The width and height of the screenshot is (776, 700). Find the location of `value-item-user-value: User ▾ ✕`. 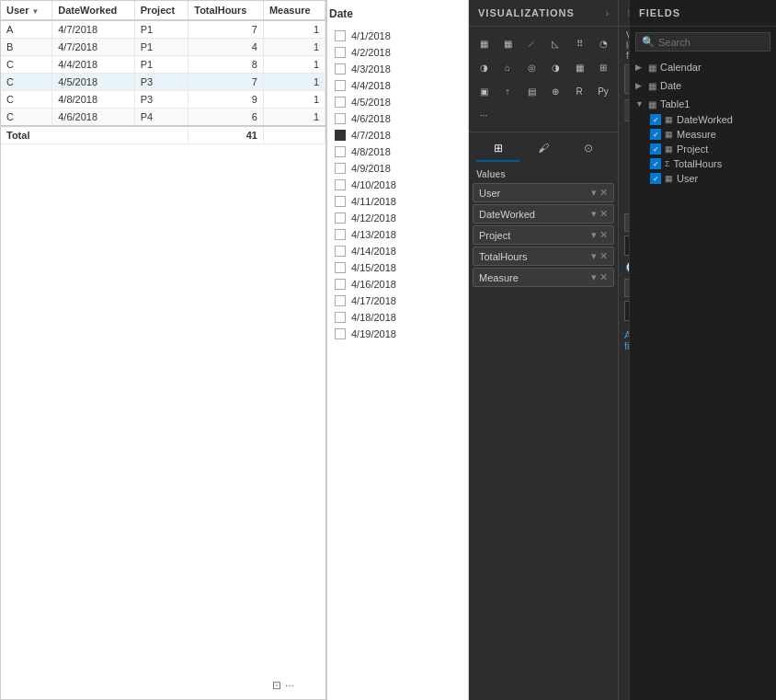

value-item-user-value: User ▾ ✕ is located at coordinates (543, 193).